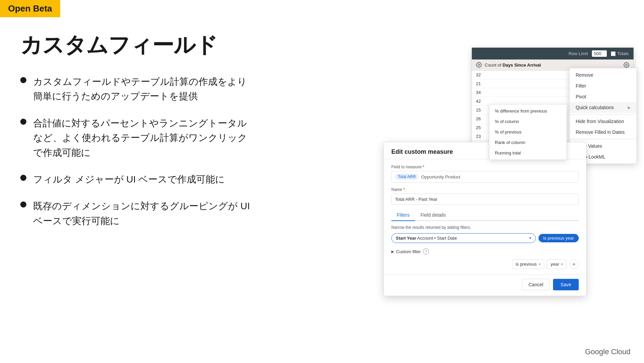 Image resolution: width=644 pixels, height=363 pixels. What do you see at coordinates (626, 65) in the screenshot?
I see `gear-icon-right` at bounding box center [626, 65].